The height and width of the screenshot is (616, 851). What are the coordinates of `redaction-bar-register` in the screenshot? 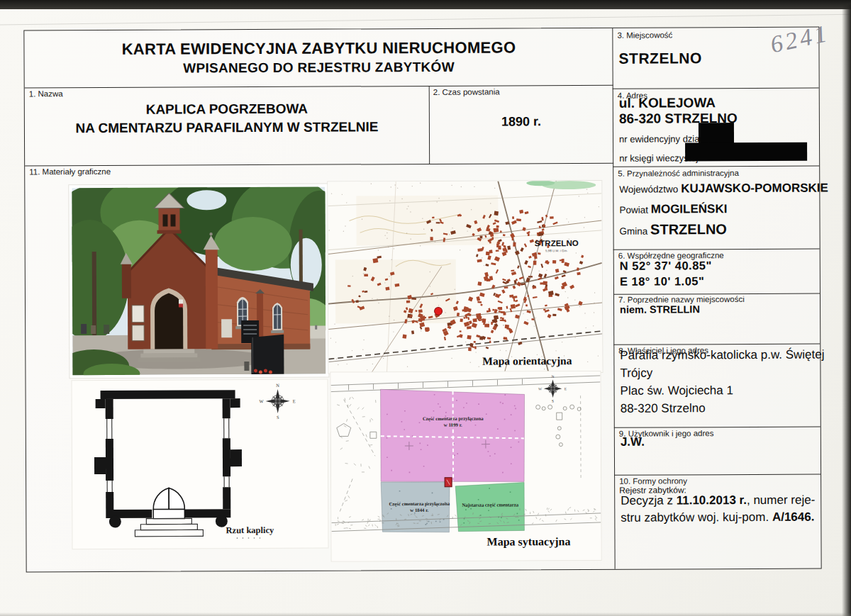 It's located at (746, 152).